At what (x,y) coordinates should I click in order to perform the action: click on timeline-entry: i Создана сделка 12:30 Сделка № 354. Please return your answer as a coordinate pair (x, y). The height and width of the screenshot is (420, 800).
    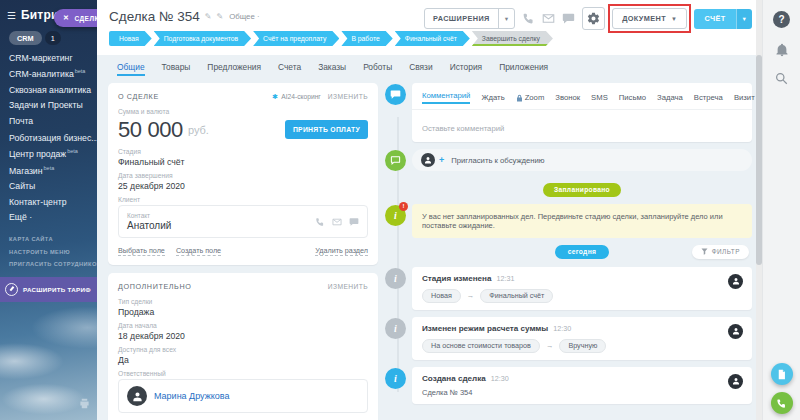
    Looking at the image, I should click on (582, 386).